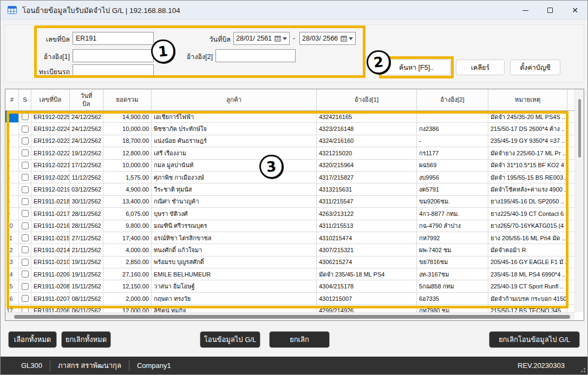  What do you see at coordinates (290, 141) in the screenshot?
I see `table-row: 3 ER1912-0223 24/12/2562 18,700.00 แน่งน…` at bounding box center [290, 141].